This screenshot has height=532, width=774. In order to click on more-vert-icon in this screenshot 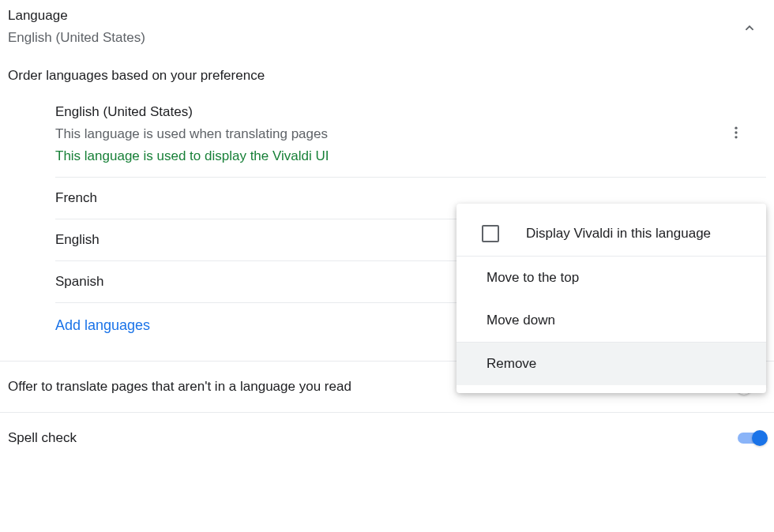, I will do `click(736, 134)`.